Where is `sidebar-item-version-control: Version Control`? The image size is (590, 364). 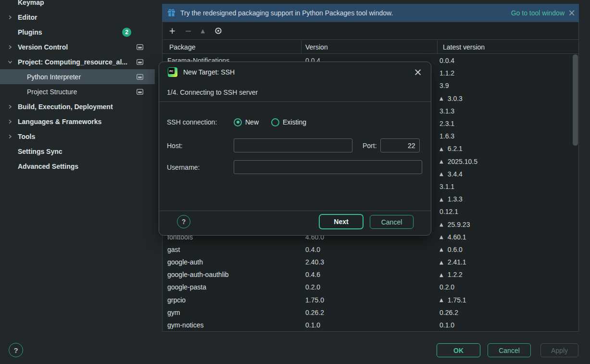 sidebar-item-version-control: Version Control is located at coordinates (77, 47).